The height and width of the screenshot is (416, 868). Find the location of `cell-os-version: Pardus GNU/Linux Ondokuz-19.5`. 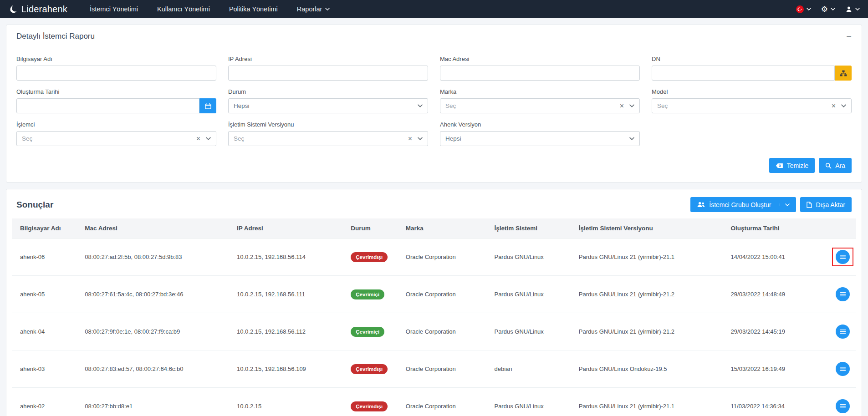

cell-os-version: Pardus GNU/Linux Ondokuz-19.5 is located at coordinates (649, 369).